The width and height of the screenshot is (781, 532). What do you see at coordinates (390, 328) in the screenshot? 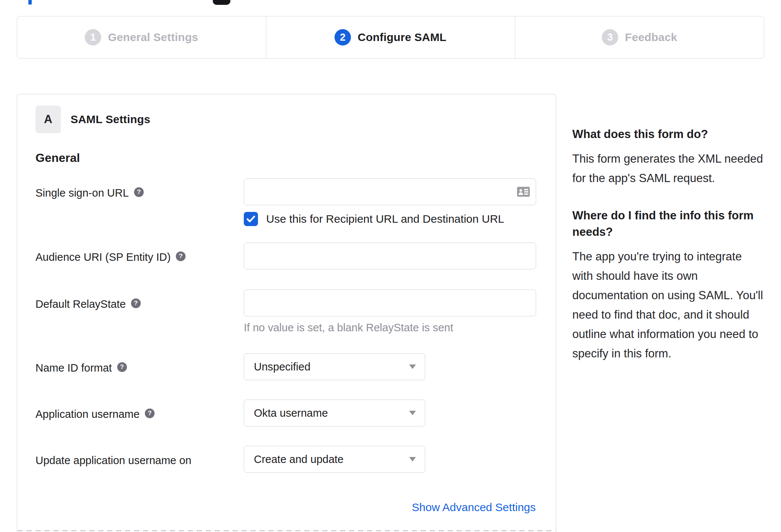
I see `default-relaystate-hint: If no value is set, a blank RelayState i…` at bounding box center [390, 328].